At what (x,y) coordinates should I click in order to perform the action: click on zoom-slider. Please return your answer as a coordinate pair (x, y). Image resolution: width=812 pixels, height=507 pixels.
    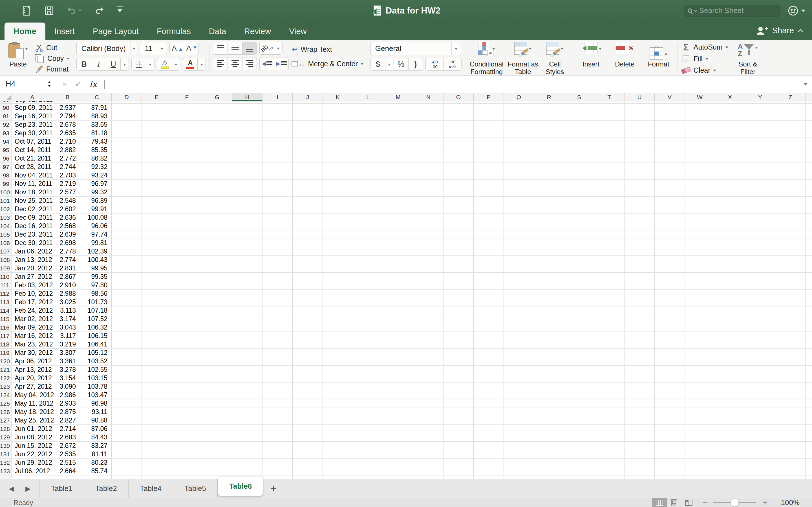
    Looking at the image, I should click on (735, 503).